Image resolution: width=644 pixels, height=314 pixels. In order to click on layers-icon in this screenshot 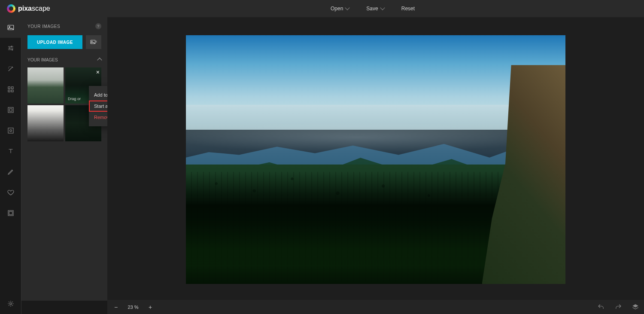, I will do `click(635, 307)`.